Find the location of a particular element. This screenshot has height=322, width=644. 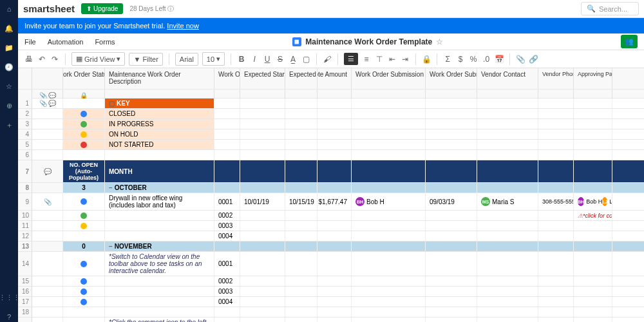

text-color-icon: A̲ is located at coordinates (293, 59).